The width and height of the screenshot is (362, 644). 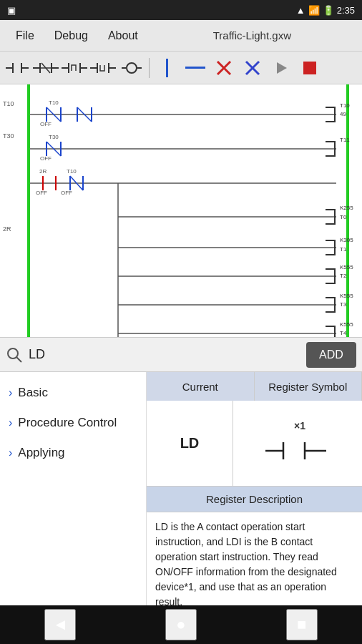 What do you see at coordinates (181, 625) in the screenshot?
I see `android-nav-bar: ◄ ● ■` at bounding box center [181, 625].